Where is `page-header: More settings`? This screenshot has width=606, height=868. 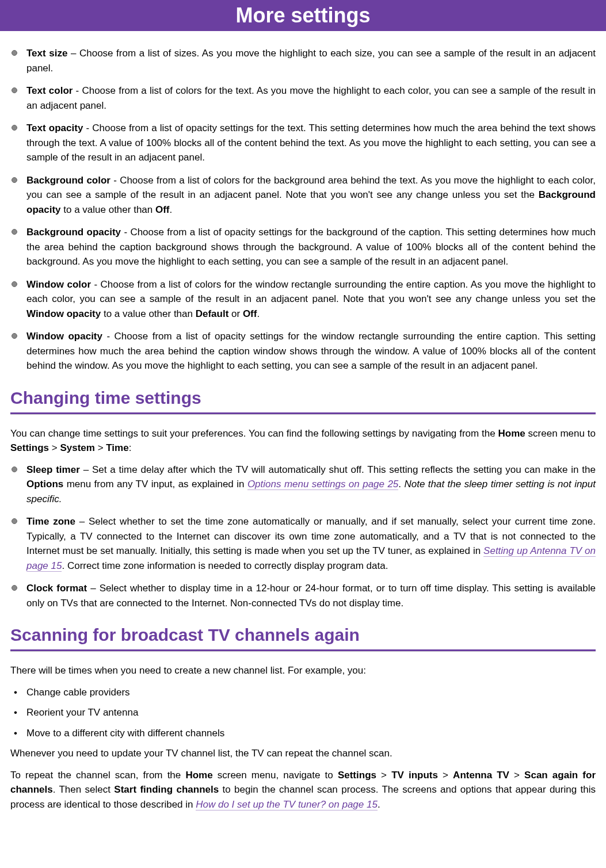
page-header: More settings is located at coordinates (303, 16).